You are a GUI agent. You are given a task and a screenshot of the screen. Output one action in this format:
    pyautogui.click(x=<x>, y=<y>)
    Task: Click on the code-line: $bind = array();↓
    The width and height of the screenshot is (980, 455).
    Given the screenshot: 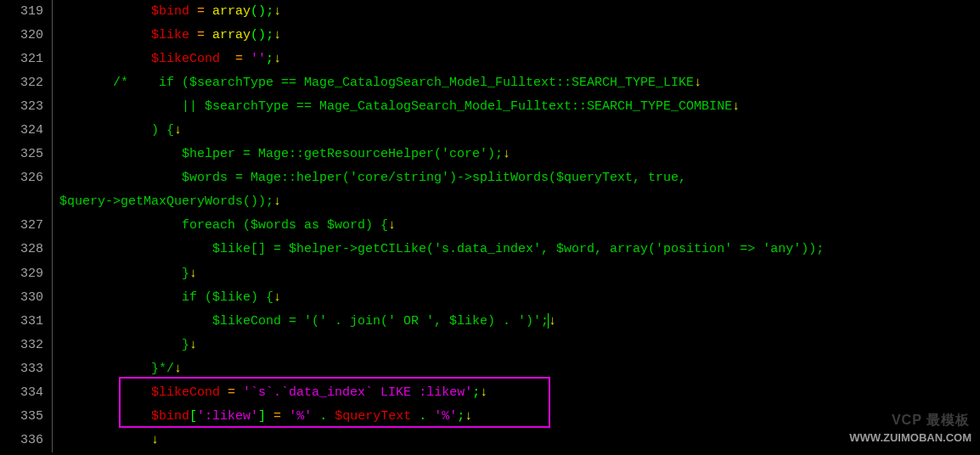 What is the action you would take?
    pyautogui.click(x=520, y=12)
    